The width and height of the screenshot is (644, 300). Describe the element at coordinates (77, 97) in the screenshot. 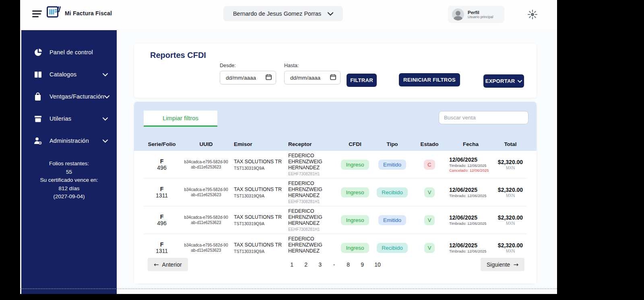

I see `sidebar-item-label: Ventgas/Facturación` at that location.